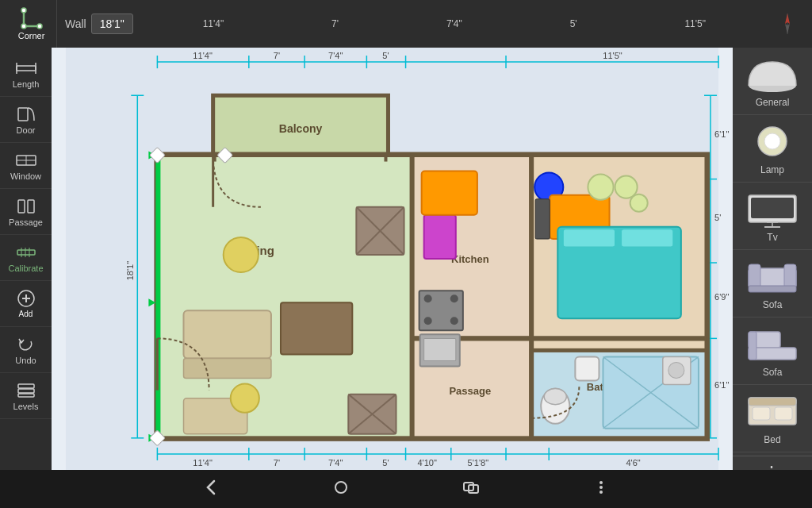 This screenshot has height=508, width=812. Describe the element at coordinates (772, 259) in the screenshot. I see `right-panel: General Lamp Tv` at that location.